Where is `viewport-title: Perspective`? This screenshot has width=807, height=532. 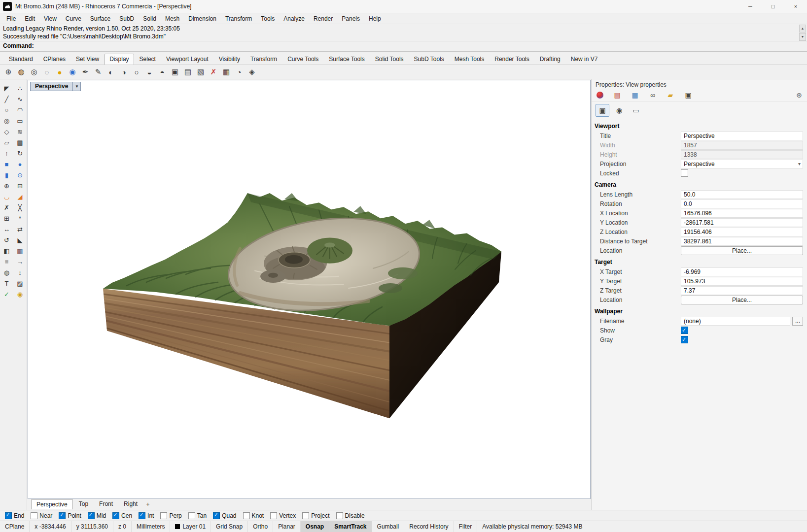
viewport-title: Perspective is located at coordinates (51, 87).